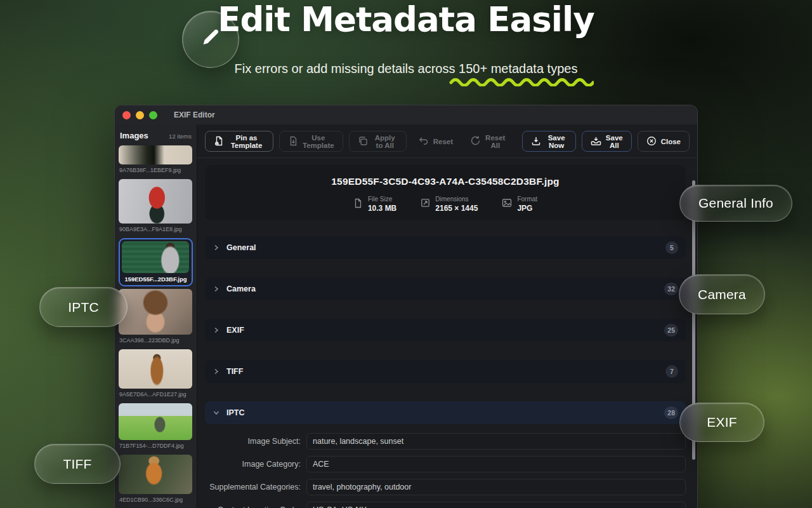 The height and width of the screenshot is (508, 812). What do you see at coordinates (318, 142) in the screenshot?
I see `use-template-label: Use Template` at bounding box center [318, 142].